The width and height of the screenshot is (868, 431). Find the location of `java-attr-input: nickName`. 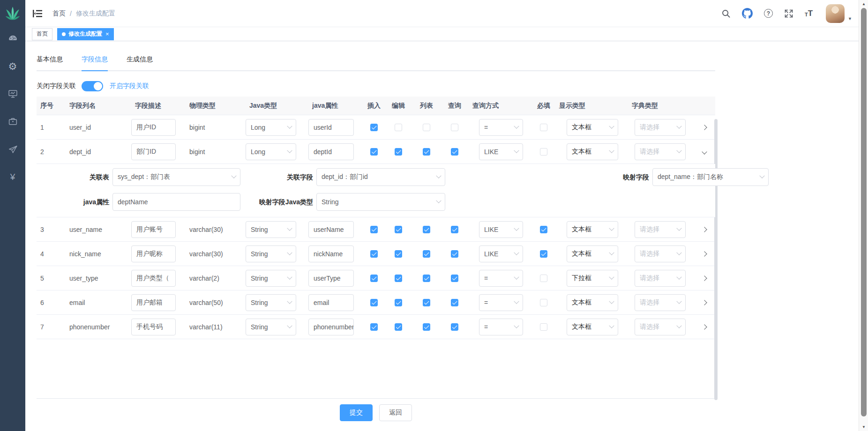

java-attr-input: nickName is located at coordinates (331, 254).